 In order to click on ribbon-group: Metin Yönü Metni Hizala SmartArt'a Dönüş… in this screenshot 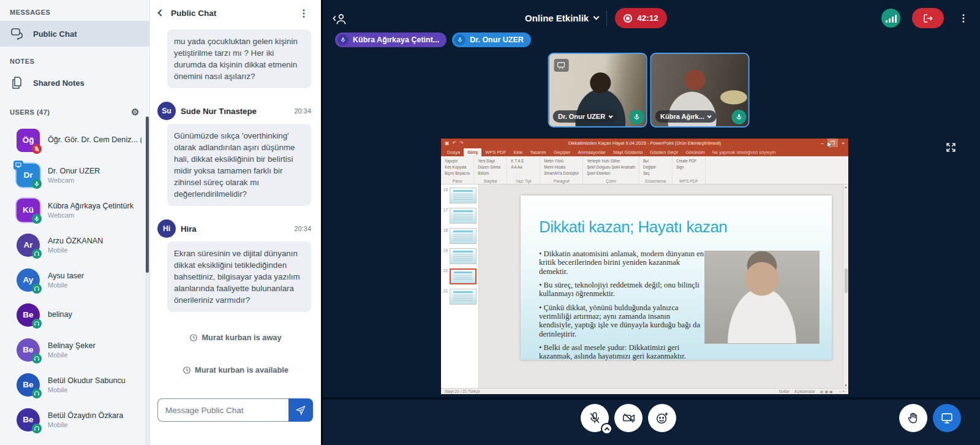, I will do `click(562, 170)`.